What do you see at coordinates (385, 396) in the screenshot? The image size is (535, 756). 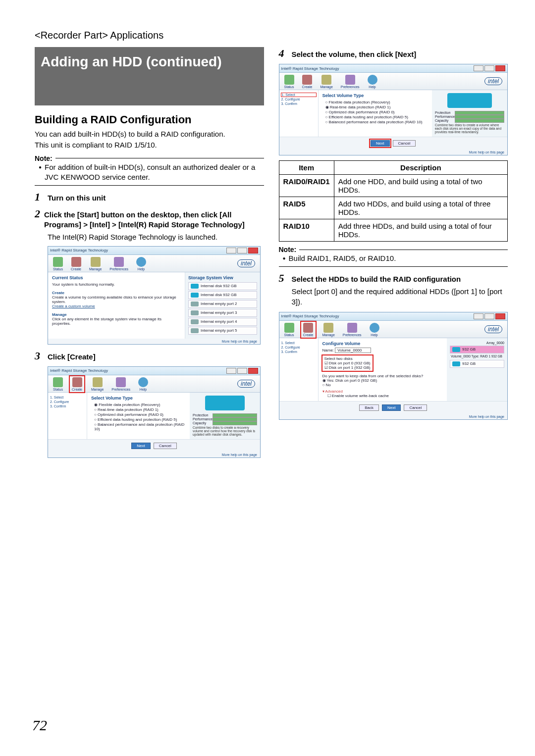 I see `writeback-checkbox: ☐ Enable volume write-back cache` at bounding box center [385, 396].